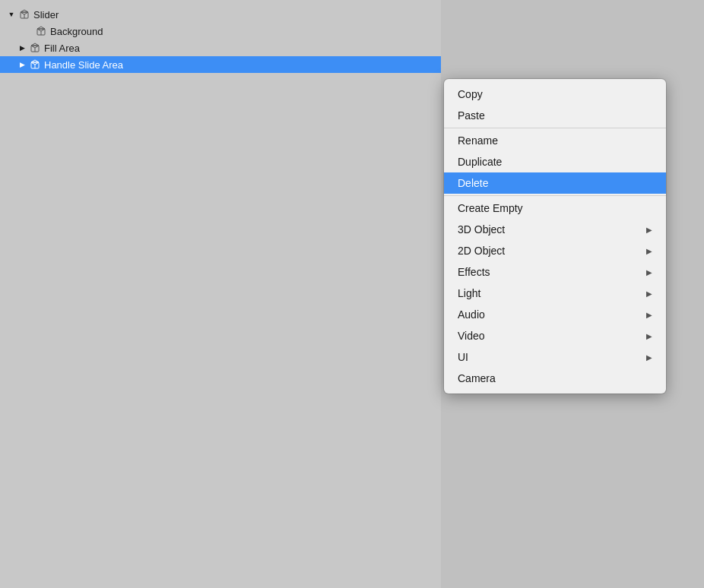 This screenshot has height=588, width=704. What do you see at coordinates (555, 115) in the screenshot?
I see `menu-item-paste: Paste` at bounding box center [555, 115].